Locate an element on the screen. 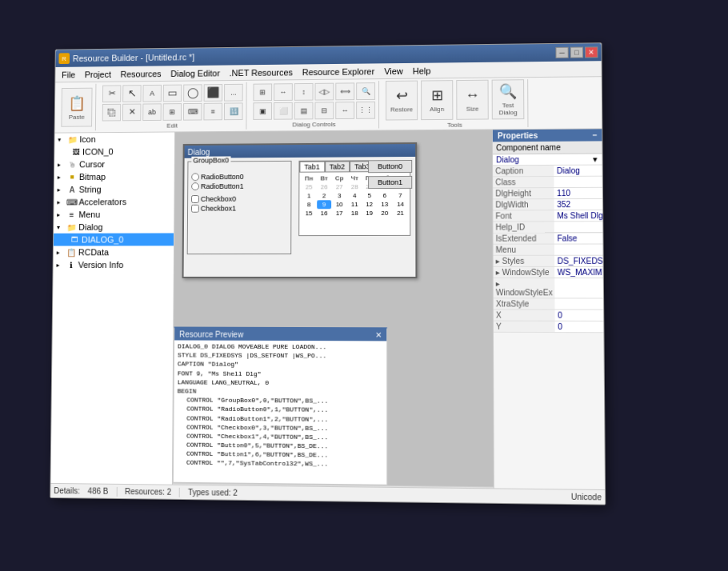 The image size is (728, 571). radio-button-0: RadioButton0 is located at coordinates (239, 178).